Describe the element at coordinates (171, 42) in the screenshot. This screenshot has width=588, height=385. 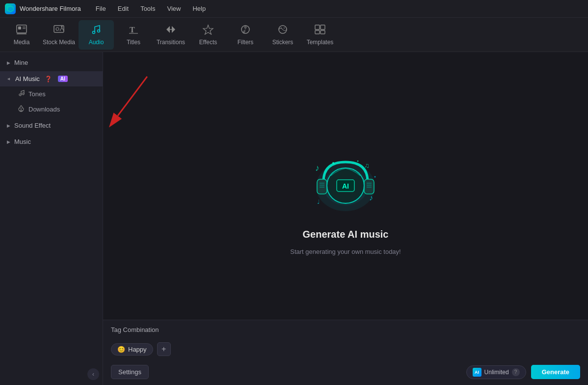
I see `toolbar-transitions-label: Transitions` at that location.